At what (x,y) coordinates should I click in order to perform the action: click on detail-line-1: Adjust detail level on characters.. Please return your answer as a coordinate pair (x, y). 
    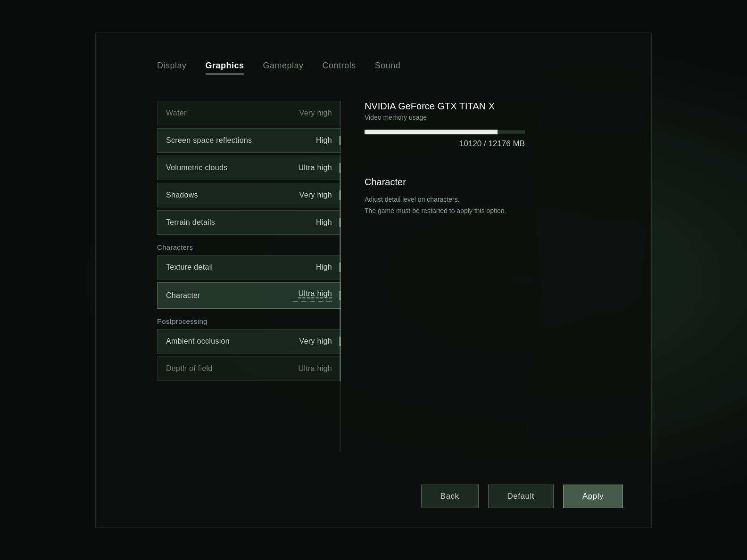
    Looking at the image, I should click on (412, 199).